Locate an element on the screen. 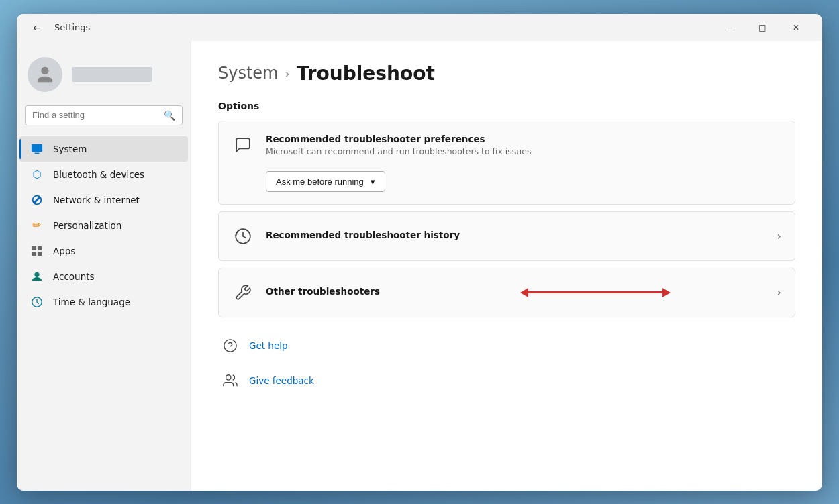 The width and height of the screenshot is (839, 504). sidebar-item-bluetooth-label: Bluetooth & devices is located at coordinates (99, 174).